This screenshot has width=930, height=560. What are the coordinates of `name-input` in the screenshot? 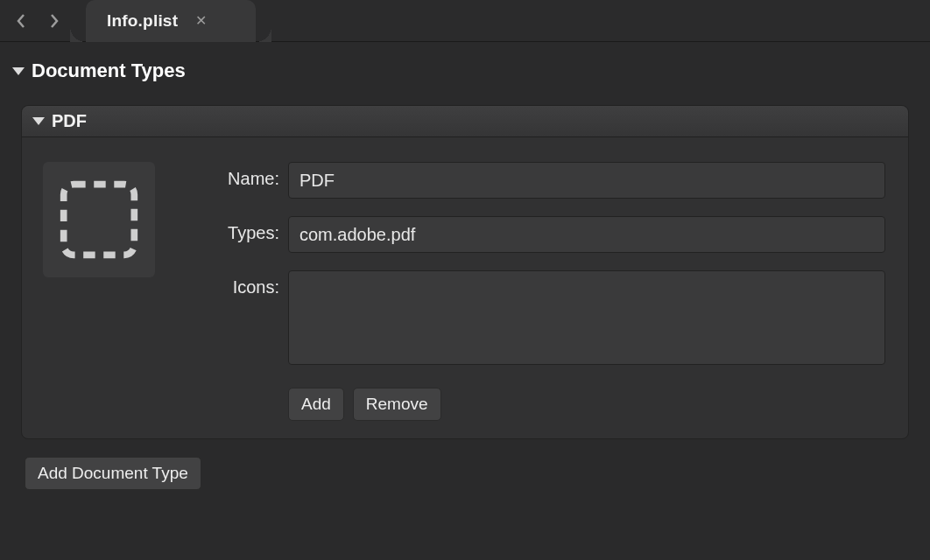 It's located at (587, 180).